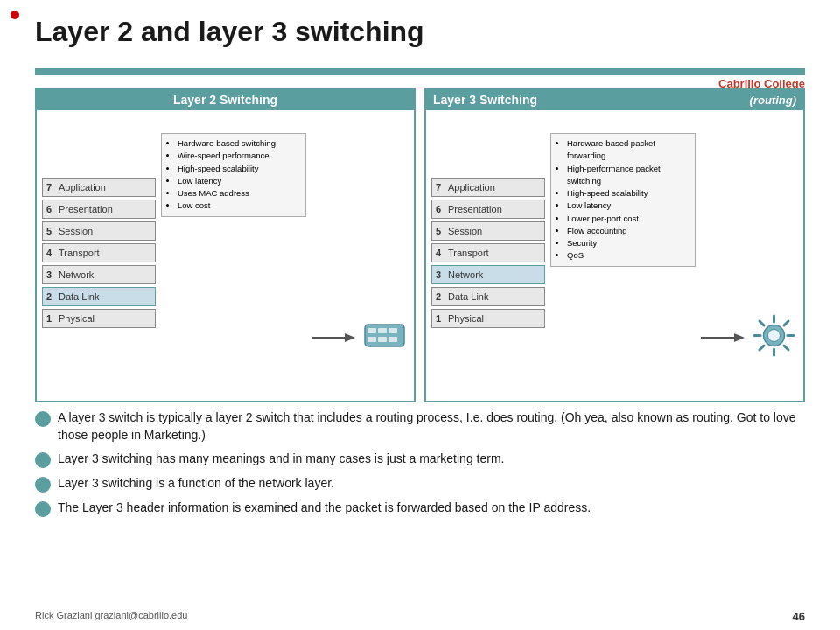 The width and height of the screenshot is (840, 630). I want to click on layer3-stack: 7Application 6Presentation 5Session 4Tra…, so click(488, 253).